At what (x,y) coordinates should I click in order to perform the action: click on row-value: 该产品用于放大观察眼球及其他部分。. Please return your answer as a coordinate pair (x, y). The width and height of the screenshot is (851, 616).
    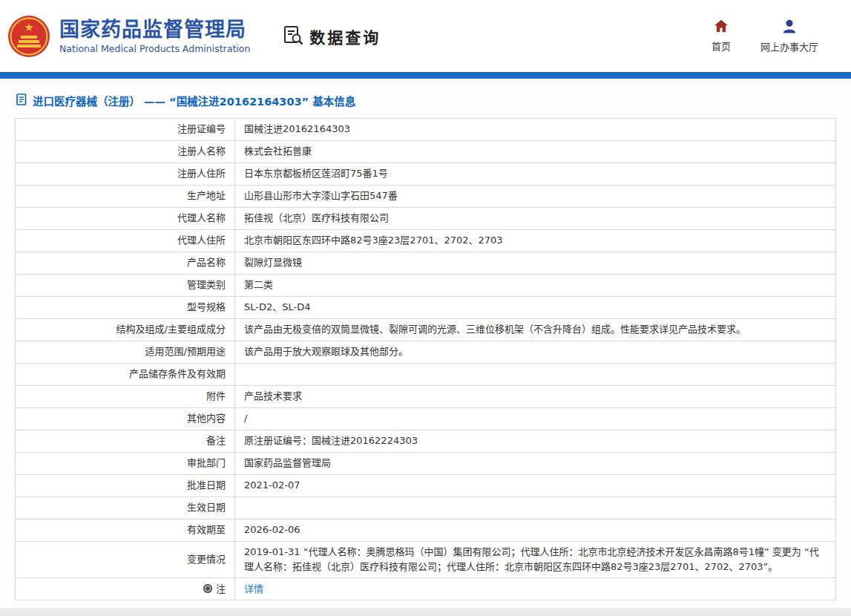
    Looking at the image, I should click on (536, 353).